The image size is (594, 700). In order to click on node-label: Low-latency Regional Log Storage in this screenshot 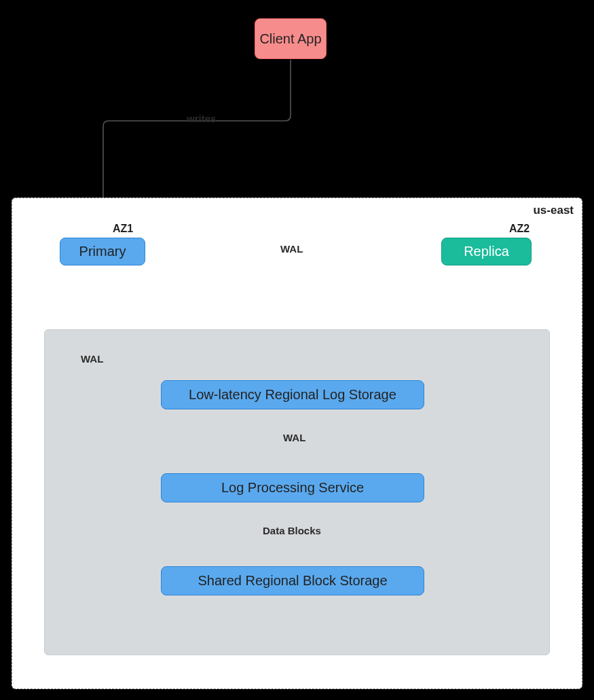, I will do `click(293, 395)`.